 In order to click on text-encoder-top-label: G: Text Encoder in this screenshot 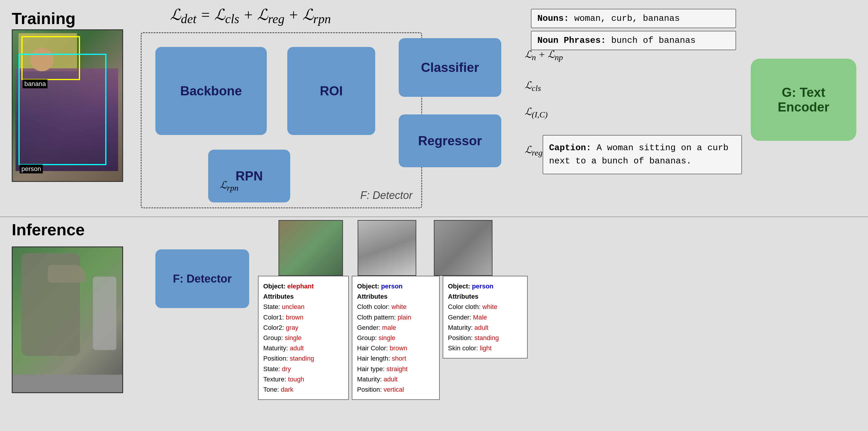, I will do `click(803, 100)`.